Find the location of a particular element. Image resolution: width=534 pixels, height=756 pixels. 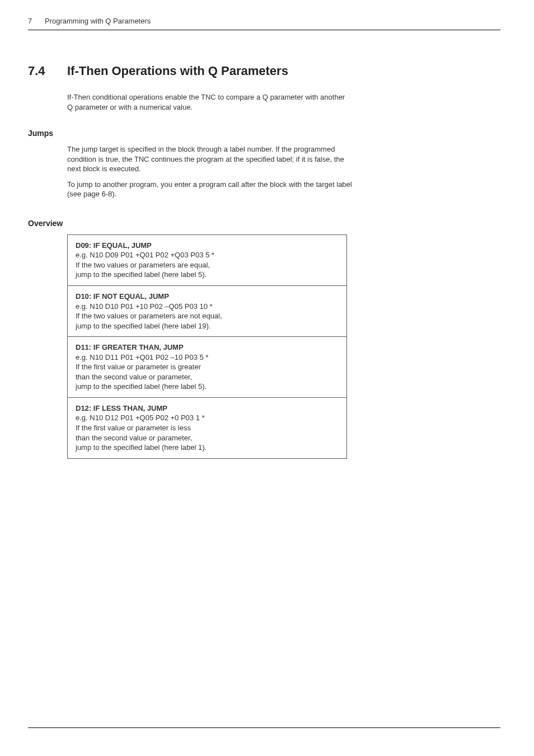

cell-title: D09: IF EQUAL, JUMP is located at coordinates (207, 246).